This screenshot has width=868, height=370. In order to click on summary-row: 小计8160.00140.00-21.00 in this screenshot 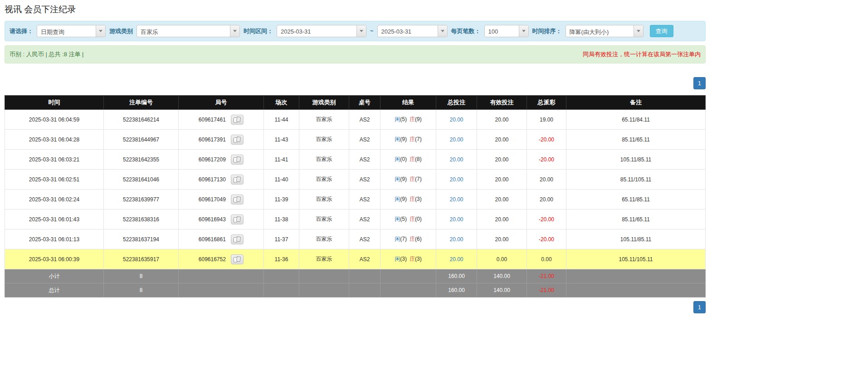, I will do `click(356, 277)`.